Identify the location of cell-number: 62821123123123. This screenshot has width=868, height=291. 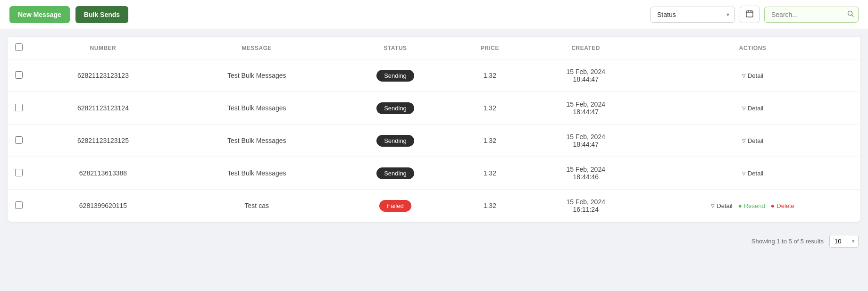
(103, 75).